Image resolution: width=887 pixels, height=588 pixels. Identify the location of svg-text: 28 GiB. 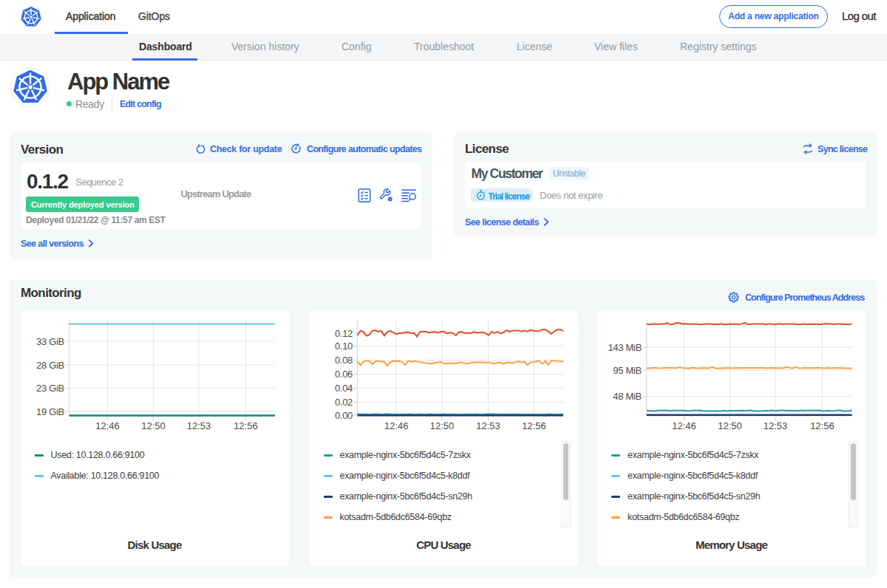
(50, 365).